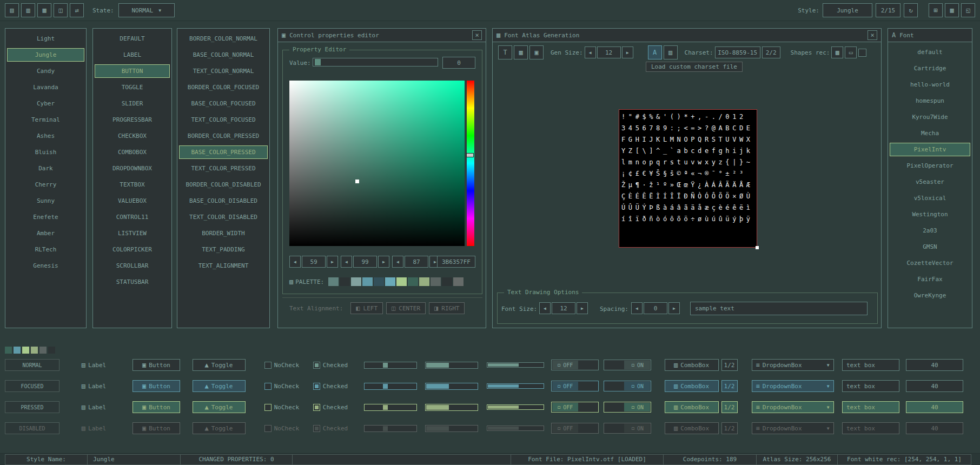  I want to click on shapes-rec-checkbox, so click(862, 53).